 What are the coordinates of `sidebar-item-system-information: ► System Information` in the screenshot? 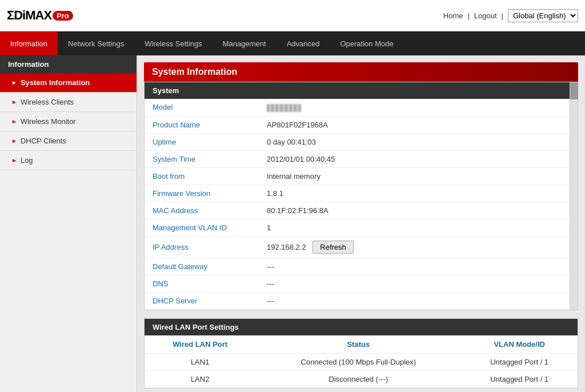 It's located at (69, 83).